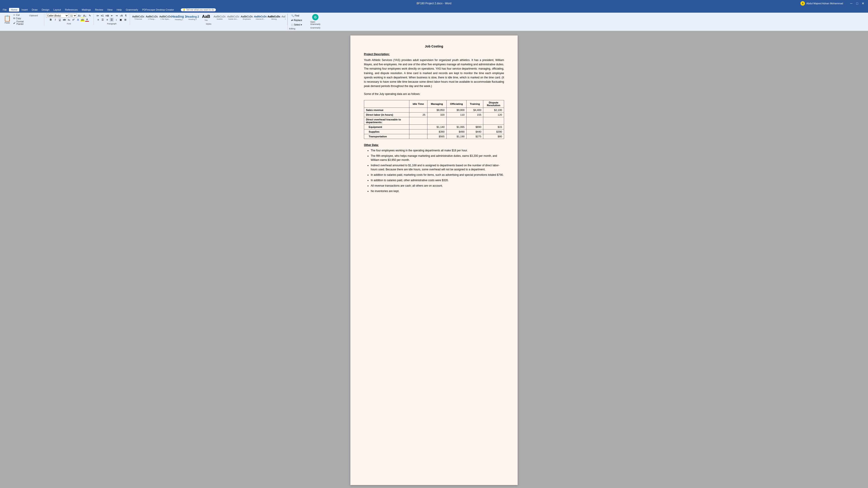 The width and height of the screenshot is (868, 488). Describe the element at coordinates (116, 20) in the screenshot. I see `line-spacing-button: ↕` at that location.